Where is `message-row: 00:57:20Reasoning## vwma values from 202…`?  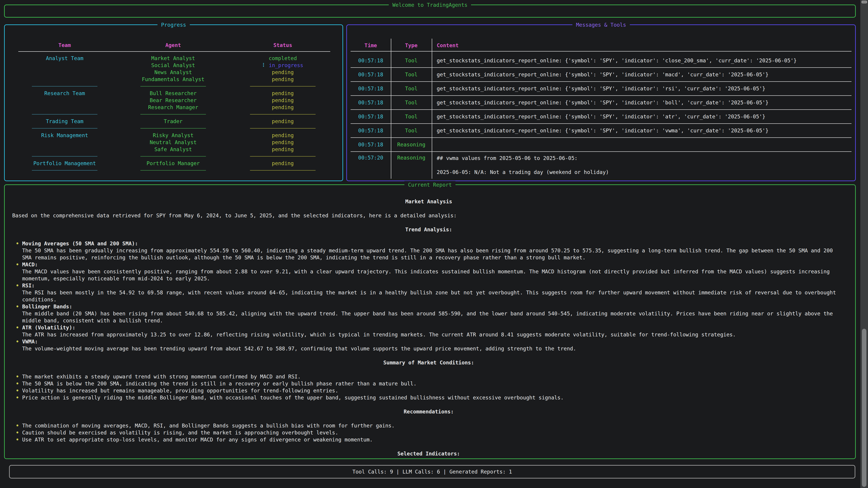
message-row: 00:57:20Reasoning## vwma values from 202… is located at coordinates (601, 165).